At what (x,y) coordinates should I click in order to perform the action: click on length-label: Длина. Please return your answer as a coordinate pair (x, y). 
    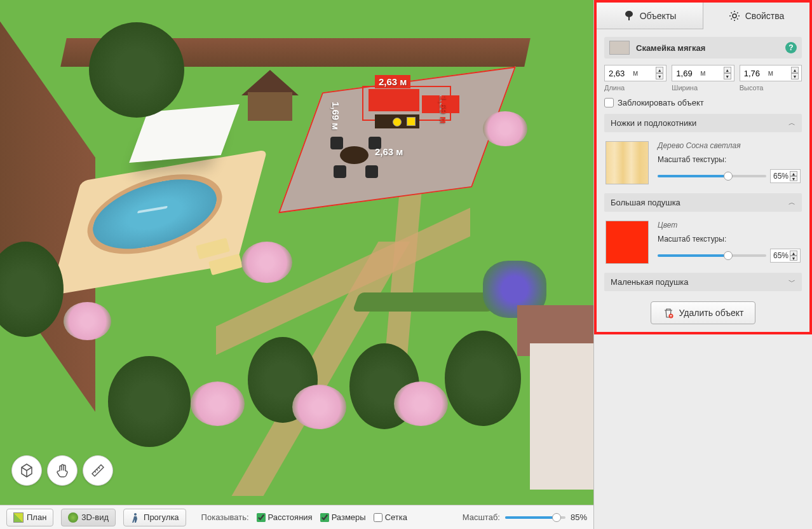
    Looking at the image, I should click on (635, 88).